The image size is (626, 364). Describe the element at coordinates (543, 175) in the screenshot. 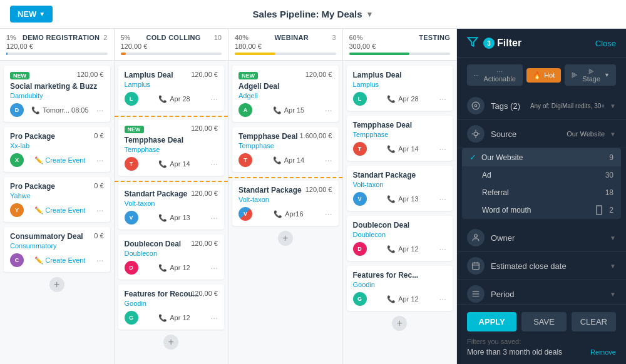

I see `source-option-name: Ad` at that location.